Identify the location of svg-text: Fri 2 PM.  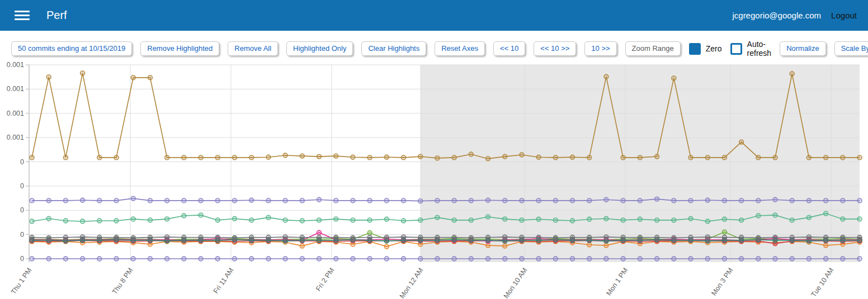
(326, 279).